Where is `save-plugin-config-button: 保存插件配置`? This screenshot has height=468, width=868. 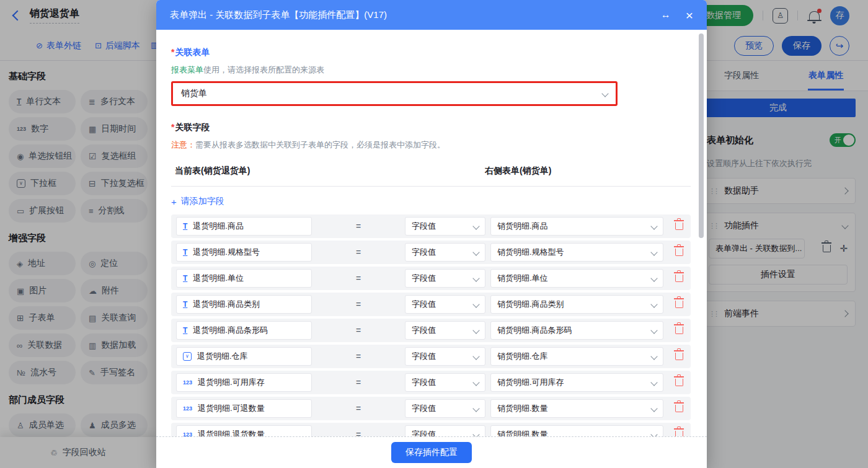
save-plugin-config-button: 保存插件配置 is located at coordinates (432, 453).